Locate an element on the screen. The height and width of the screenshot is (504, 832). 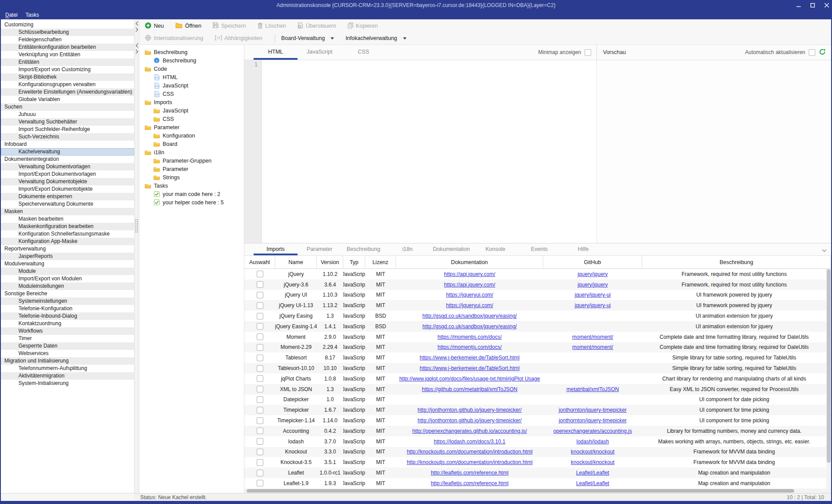
sidebar-item: Kachelverwaltung is located at coordinates (68, 152).